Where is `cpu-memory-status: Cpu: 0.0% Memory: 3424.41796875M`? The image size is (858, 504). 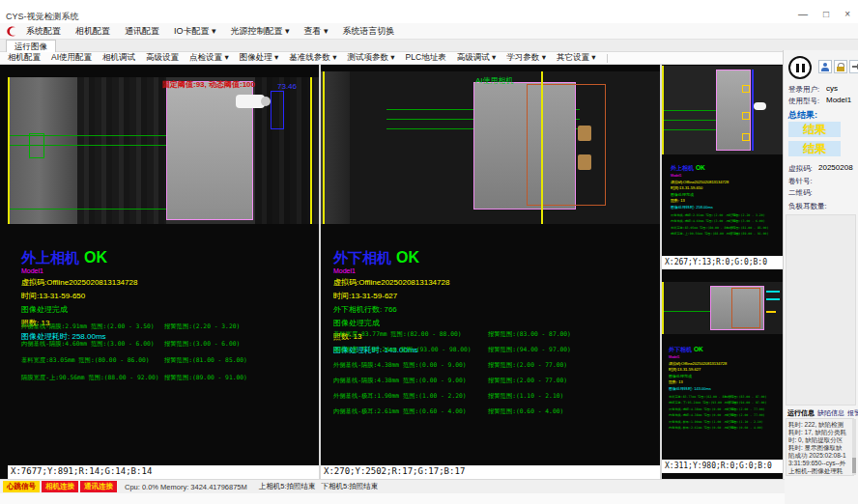
cpu-memory-status: Cpu: 0.0% Memory: 3424.41796875M is located at coordinates (186, 487).